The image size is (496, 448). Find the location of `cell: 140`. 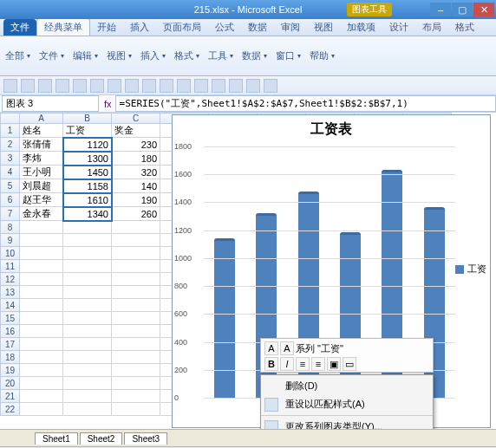

cell: 140 is located at coordinates (136, 186).